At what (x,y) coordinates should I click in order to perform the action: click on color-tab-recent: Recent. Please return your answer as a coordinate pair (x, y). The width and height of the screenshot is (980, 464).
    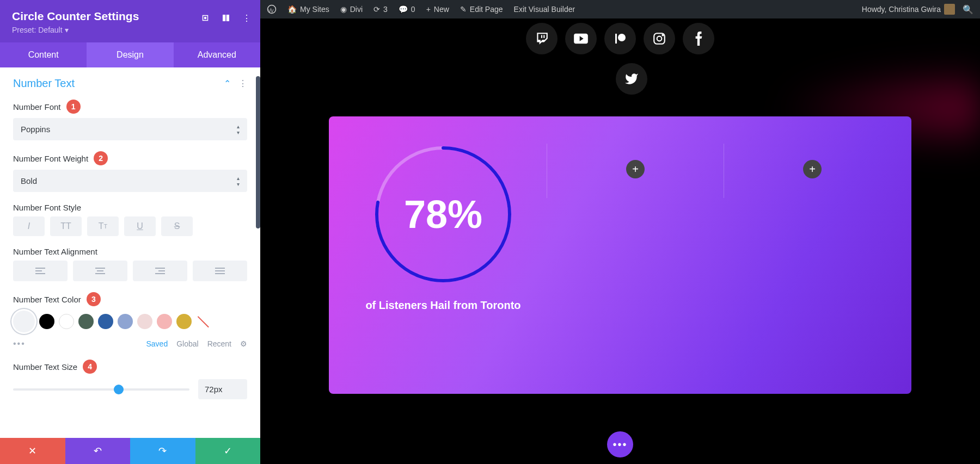
    Looking at the image, I should click on (219, 344).